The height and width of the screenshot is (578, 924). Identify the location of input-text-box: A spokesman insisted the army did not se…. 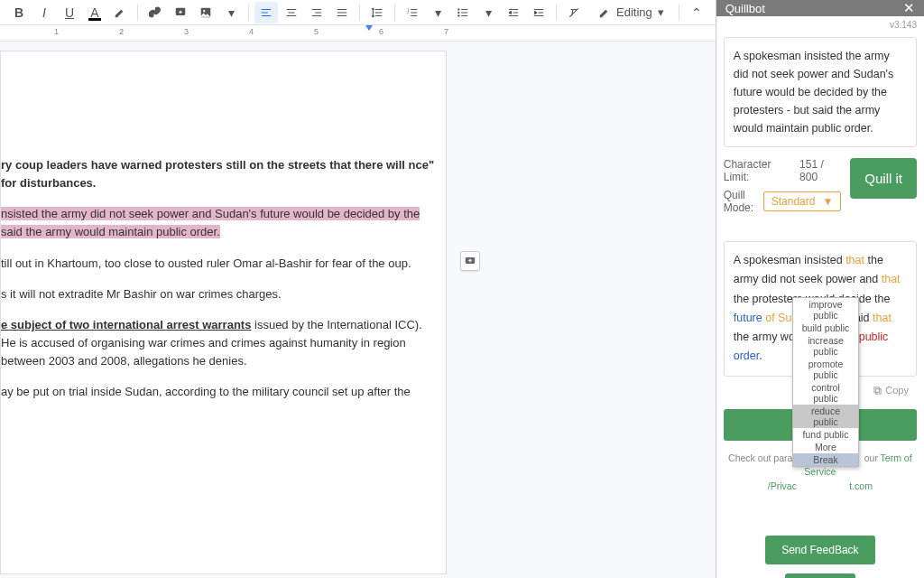
(820, 92).